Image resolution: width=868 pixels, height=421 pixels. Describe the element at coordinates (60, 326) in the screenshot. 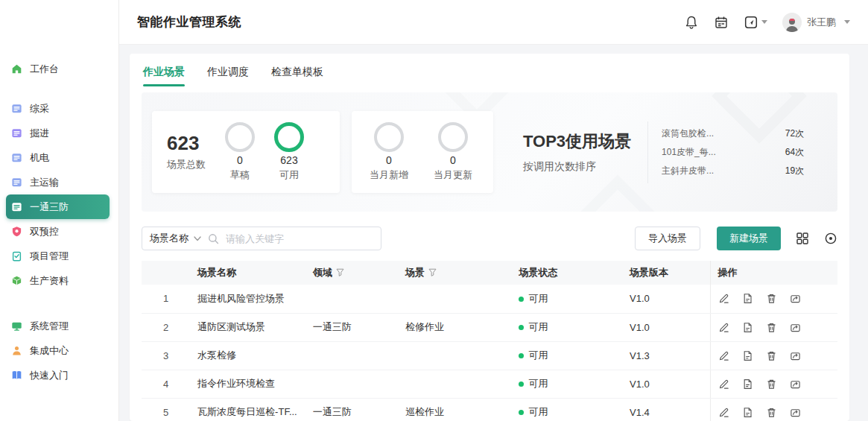

I see `sidebar-item-系统管理: 系统管理` at that location.